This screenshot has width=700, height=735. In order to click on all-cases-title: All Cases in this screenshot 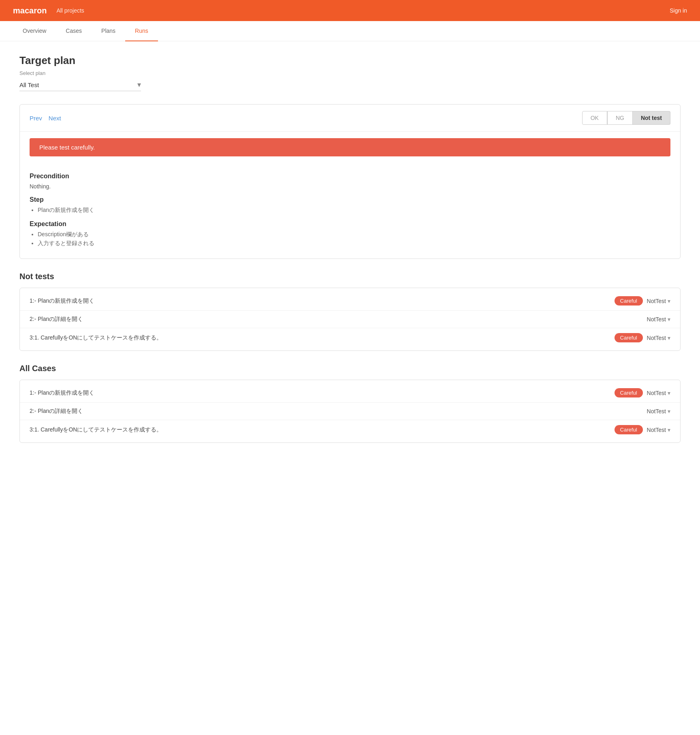, I will do `click(350, 369)`.